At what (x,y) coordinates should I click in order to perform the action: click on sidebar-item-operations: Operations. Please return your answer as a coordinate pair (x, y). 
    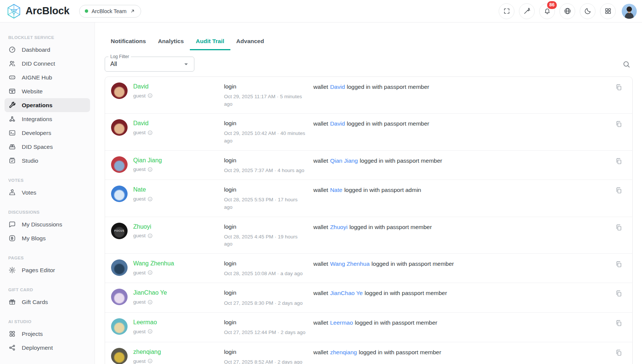
    Looking at the image, I should click on (47, 105).